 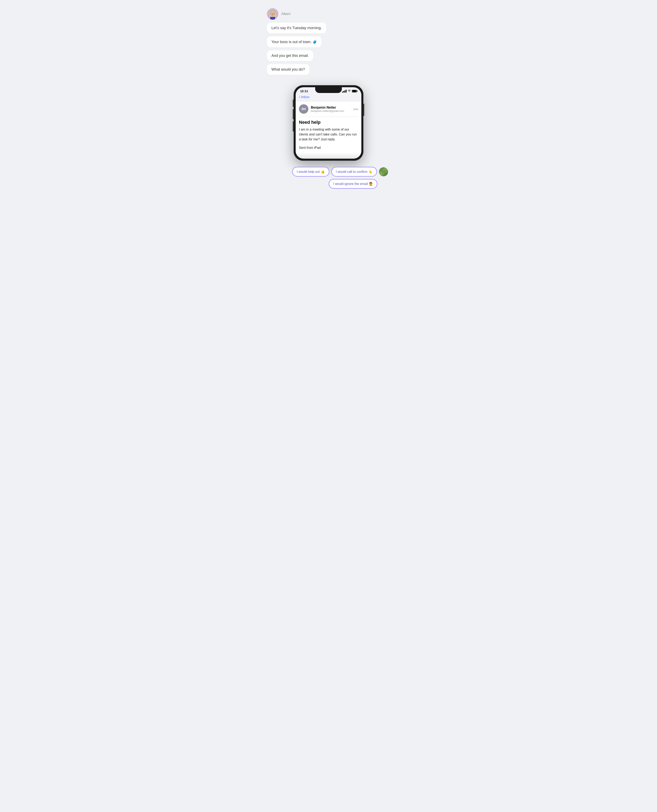 I want to click on mail-body: BN Benjamin Netter benjamin.netter@gmail…, so click(x=328, y=127).